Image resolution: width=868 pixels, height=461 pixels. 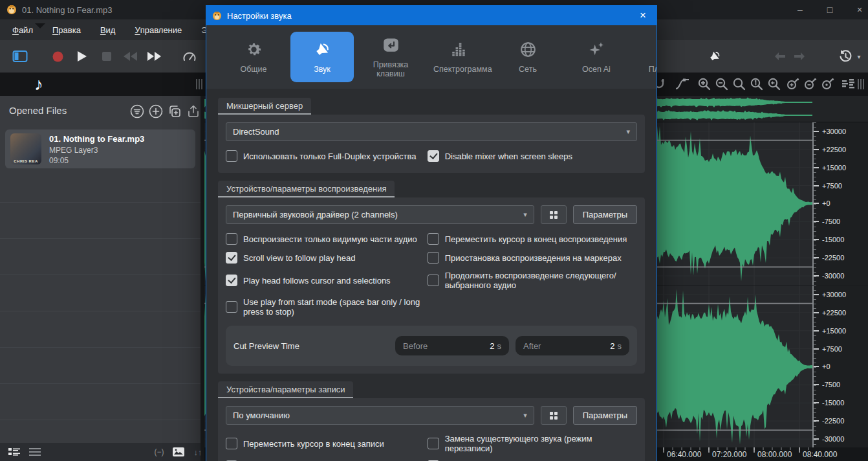 I want to click on checkbox-replace-existing-audio: Замена существующего звука (режим переза…, so click(x=532, y=444).